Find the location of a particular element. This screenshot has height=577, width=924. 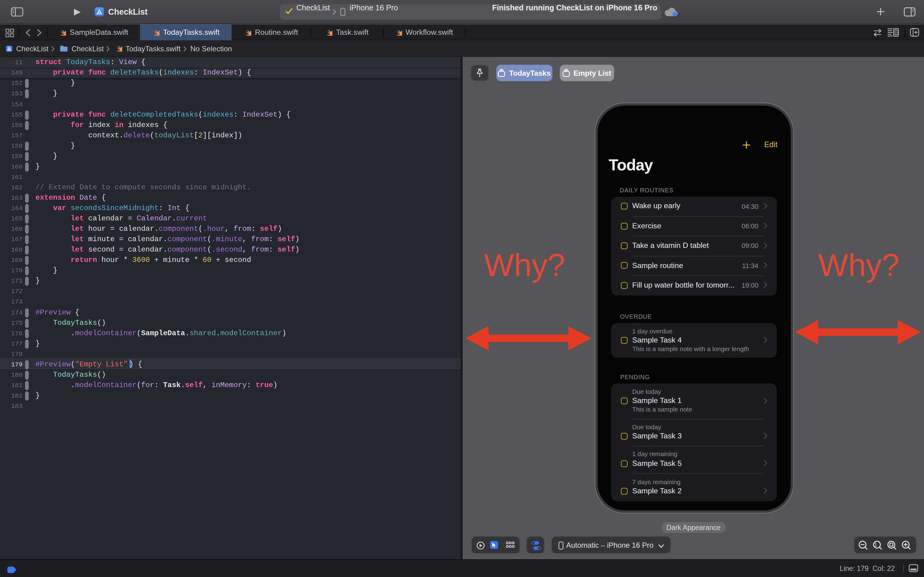

svg-text: 1 is located at coordinates (876, 545).